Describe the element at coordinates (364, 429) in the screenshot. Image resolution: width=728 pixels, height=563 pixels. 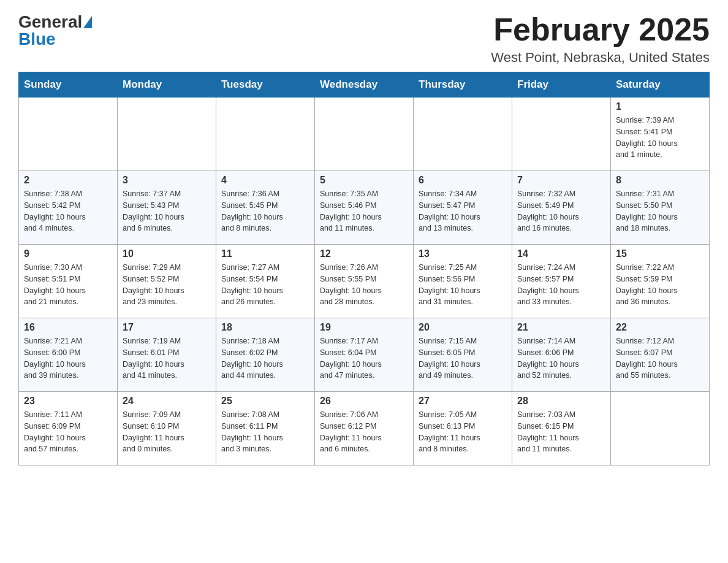
I see `week-row-5: 23Sunrise: 7:11 AM Sunset: 6:09 PM Dayli…` at that location.